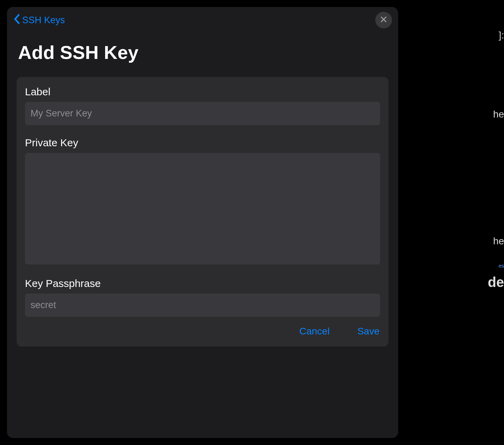 This screenshot has width=504, height=445. What do you see at coordinates (39, 20) in the screenshot?
I see `back-to-ssh-keys-link: SSH Keys` at bounding box center [39, 20].